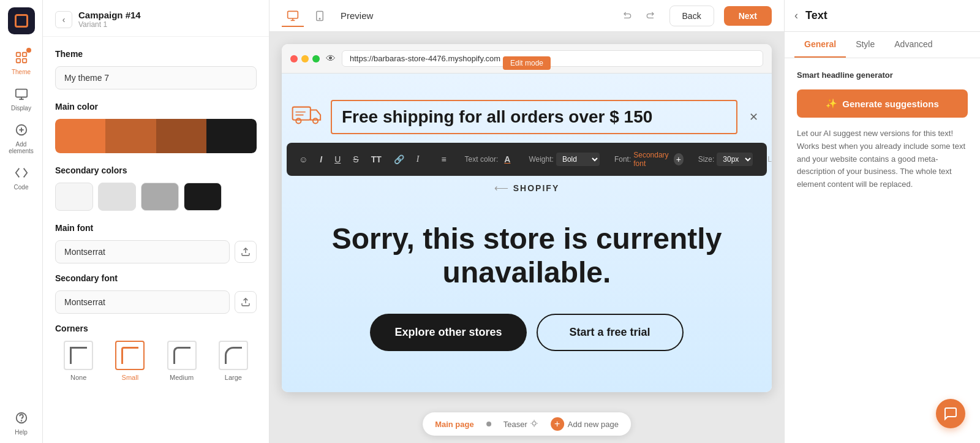 This screenshot has width=980, height=443. What do you see at coordinates (156, 54) in the screenshot?
I see `theme-section-title: Theme` at bounding box center [156, 54].